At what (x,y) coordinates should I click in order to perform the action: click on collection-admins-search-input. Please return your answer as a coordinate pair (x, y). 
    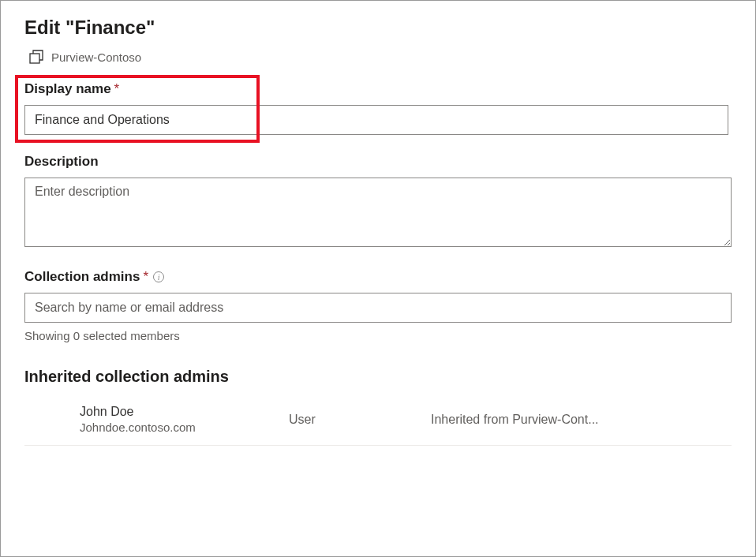
    Looking at the image, I should click on (378, 308).